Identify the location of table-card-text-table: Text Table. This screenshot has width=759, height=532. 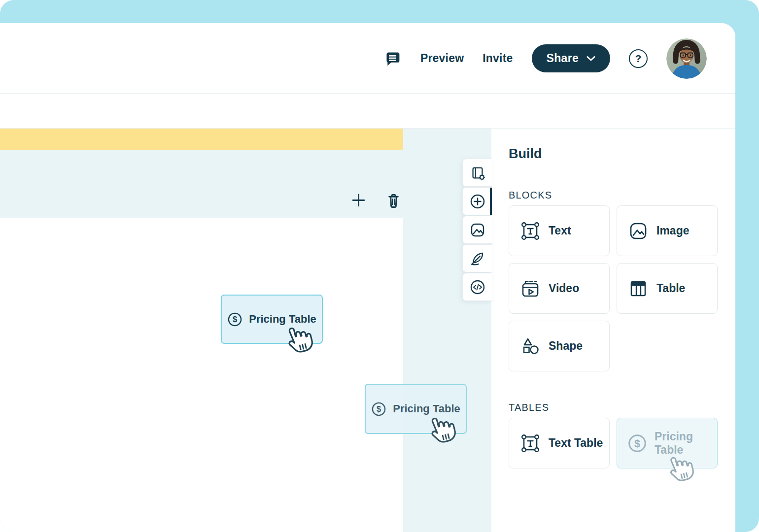
(559, 443).